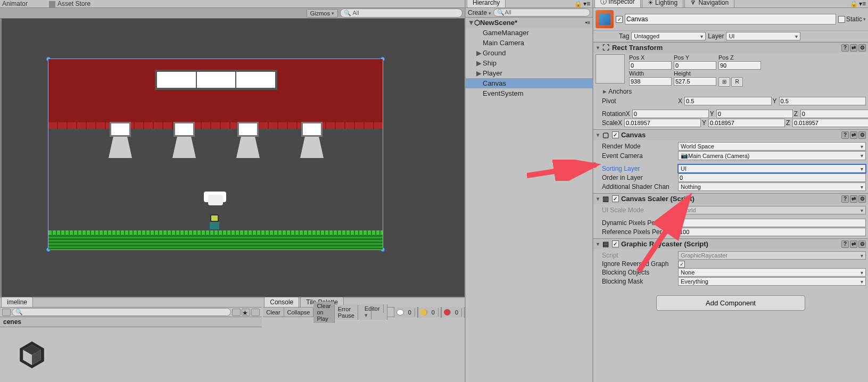 The image size is (868, 382). I want to click on camera-gizmo, so click(216, 200).